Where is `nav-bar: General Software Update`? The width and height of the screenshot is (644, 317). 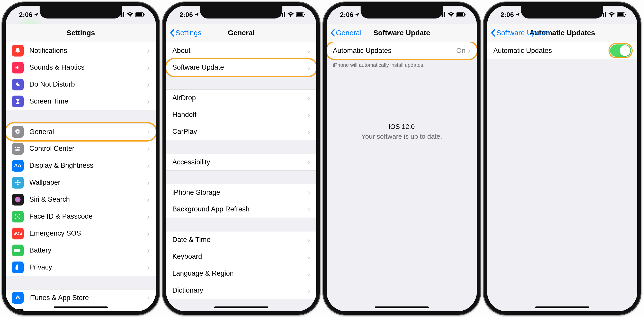 nav-bar: General Software Update is located at coordinates (402, 33).